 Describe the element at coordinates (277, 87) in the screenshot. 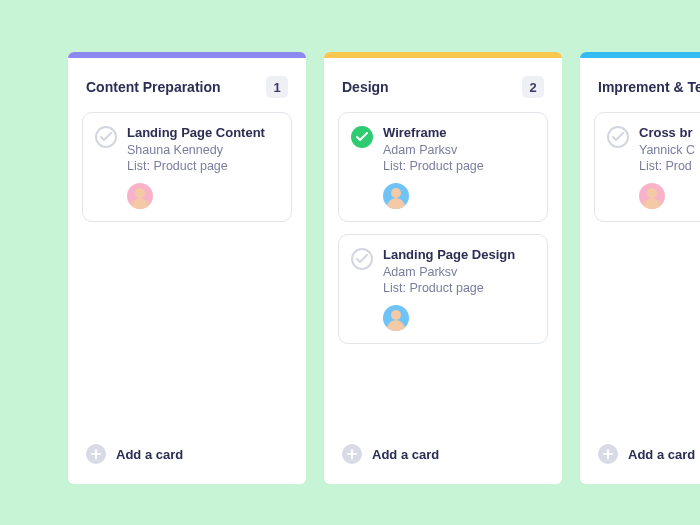

I see `column-count-badge: 1` at that location.